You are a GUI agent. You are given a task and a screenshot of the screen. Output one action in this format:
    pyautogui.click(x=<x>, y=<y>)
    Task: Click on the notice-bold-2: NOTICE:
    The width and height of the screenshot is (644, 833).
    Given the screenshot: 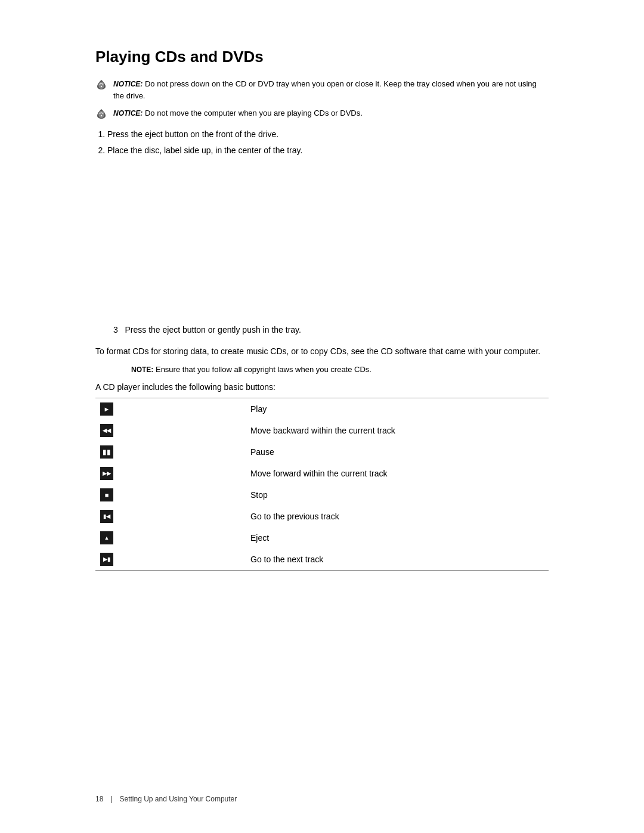 What is the action you would take?
    pyautogui.click(x=128, y=113)
    